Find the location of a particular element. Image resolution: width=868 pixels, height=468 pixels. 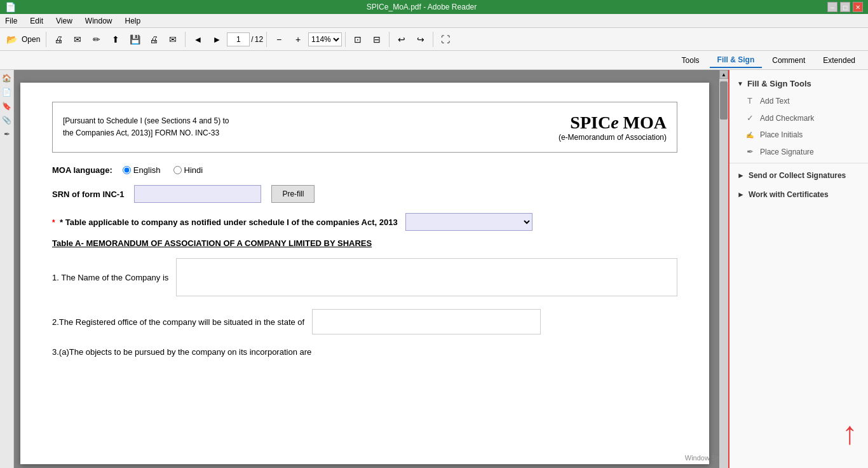

fit-page-button: ⊡ is located at coordinates (358, 39).